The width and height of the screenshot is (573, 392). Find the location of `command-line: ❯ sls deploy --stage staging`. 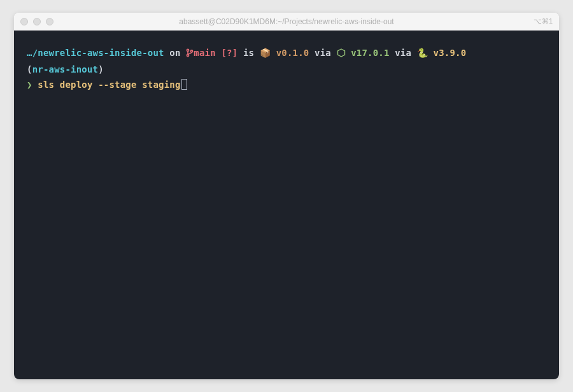

command-line: ❯ sls deploy --stage staging is located at coordinates (286, 85).